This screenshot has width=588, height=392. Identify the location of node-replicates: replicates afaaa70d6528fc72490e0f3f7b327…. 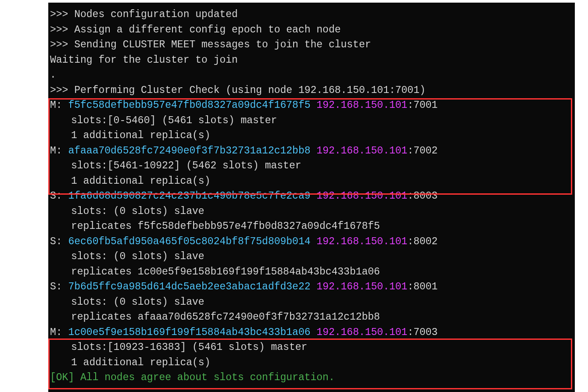
(312, 317).